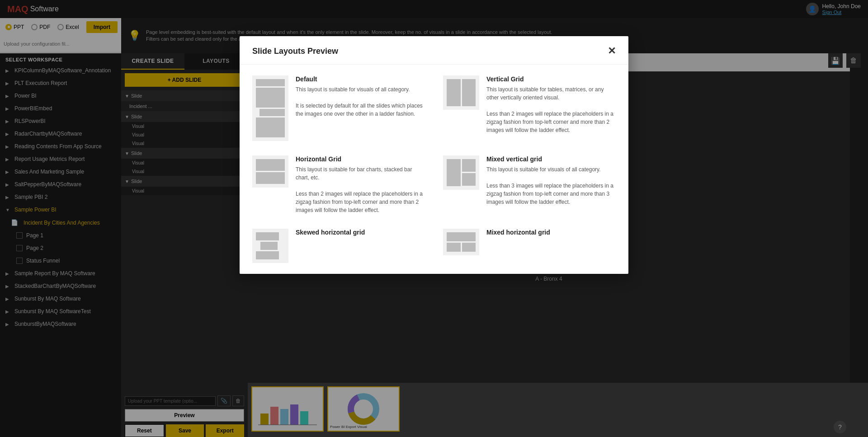 The width and height of the screenshot is (868, 437). Describe the element at coordinates (461, 93) in the screenshot. I see `layout-preview-vertical` at that location.